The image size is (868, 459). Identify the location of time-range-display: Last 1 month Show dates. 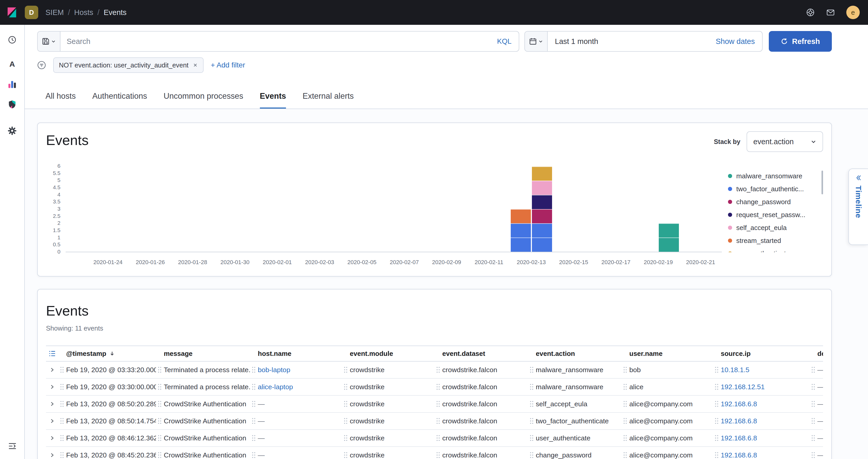
(655, 41).